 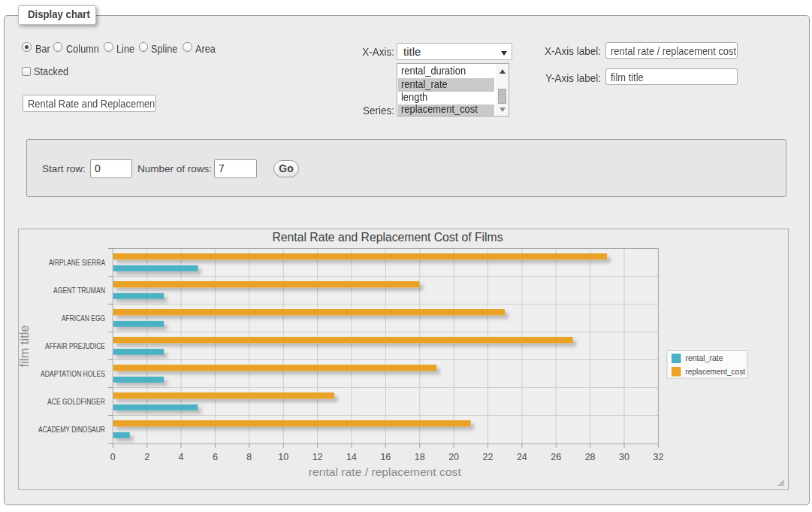 I want to click on svg-text:Rental Rate and Replacement Co: Rental Rate and Replacement Cost of Film…, so click(x=388, y=238).